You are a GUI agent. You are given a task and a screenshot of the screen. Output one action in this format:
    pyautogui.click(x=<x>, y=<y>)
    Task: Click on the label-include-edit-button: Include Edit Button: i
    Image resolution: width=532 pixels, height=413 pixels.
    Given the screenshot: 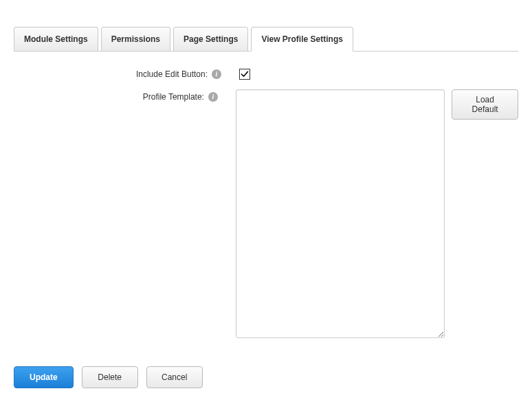 What is the action you would take?
    pyautogui.click(x=120, y=73)
    